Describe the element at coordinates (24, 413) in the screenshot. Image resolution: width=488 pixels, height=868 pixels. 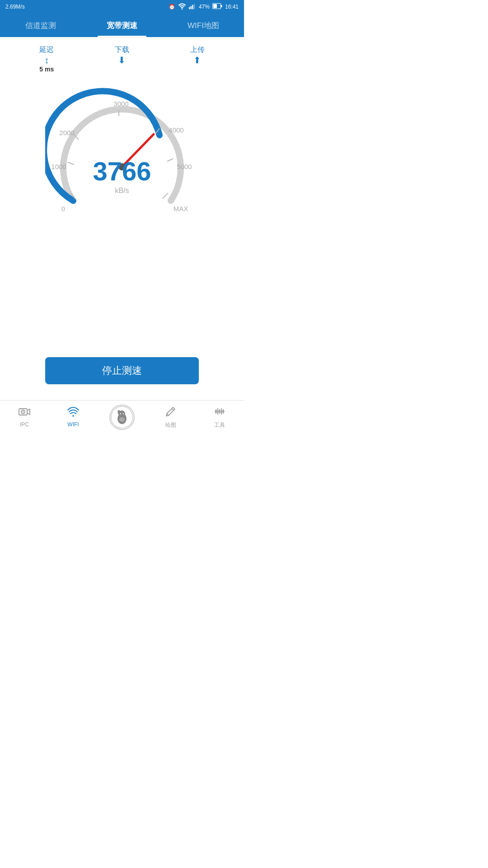
I see `ipc-icon` at that location.